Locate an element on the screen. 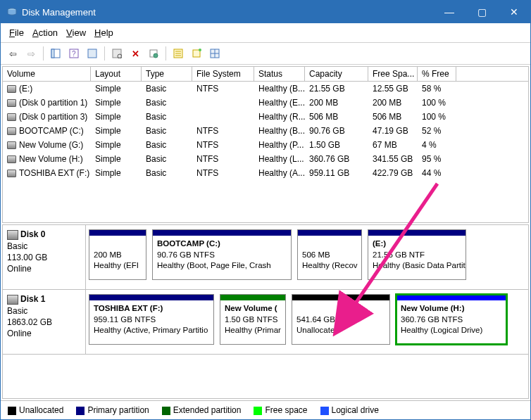 This screenshot has height=420, width=531. partition-d1p0: TOSHIBA EXT (F:)959.11 GB NTFSHealthy (A… is located at coordinates (151, 319).